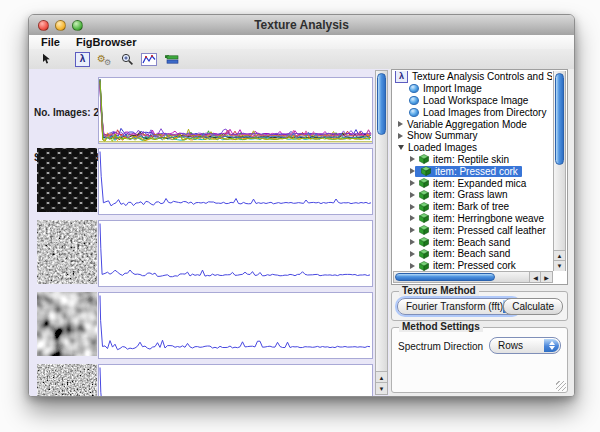 The image size is (600, 432). What do you see at coordinates (525, 346) in the screenshot?
I see `spectrum-direction-dropdown: Rows` at bounding box center [525, 346].